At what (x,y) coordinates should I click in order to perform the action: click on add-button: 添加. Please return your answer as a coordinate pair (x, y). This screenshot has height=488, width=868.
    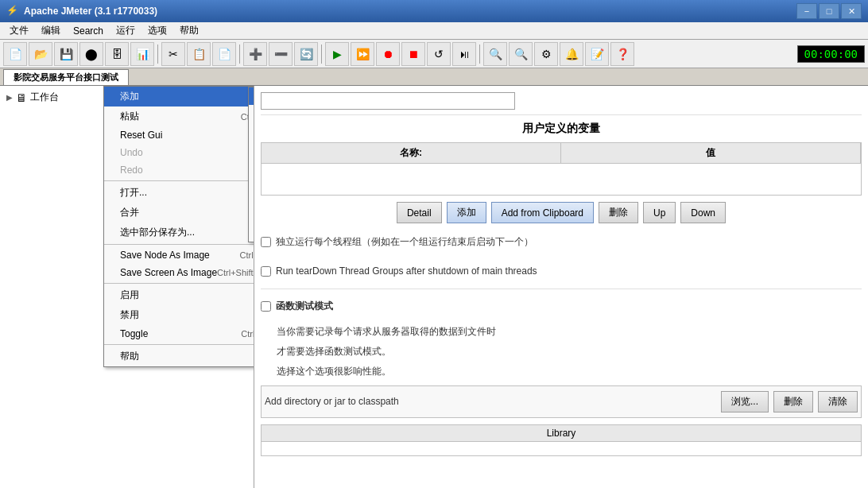
    Looking at the image, I should click on (467, 213).